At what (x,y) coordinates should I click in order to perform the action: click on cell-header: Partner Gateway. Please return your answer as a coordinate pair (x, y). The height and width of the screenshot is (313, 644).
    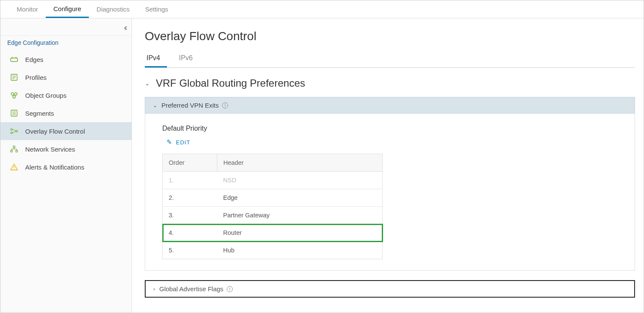
    Looking at the image, I should click on (300, 215).